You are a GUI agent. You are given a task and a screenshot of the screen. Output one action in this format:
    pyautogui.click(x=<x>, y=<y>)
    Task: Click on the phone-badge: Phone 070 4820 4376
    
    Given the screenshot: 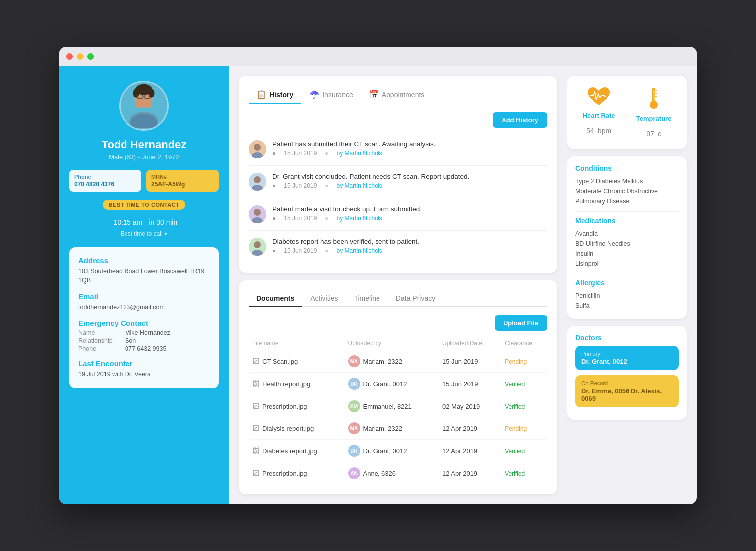 What is the action you would take?
    pyautogui.click(x=106, y=181)
    